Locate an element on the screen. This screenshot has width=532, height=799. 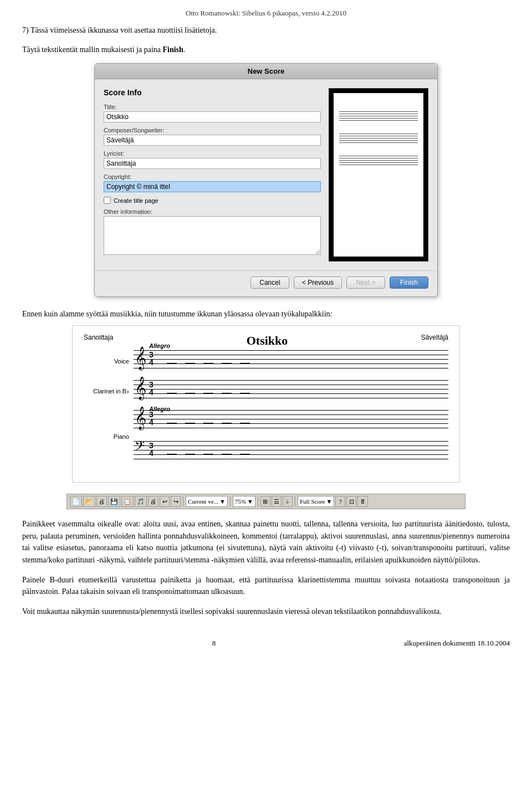
footer-right: alkuperäinen dokumentti 18.10.2004 is located at coordinates (457, 643).